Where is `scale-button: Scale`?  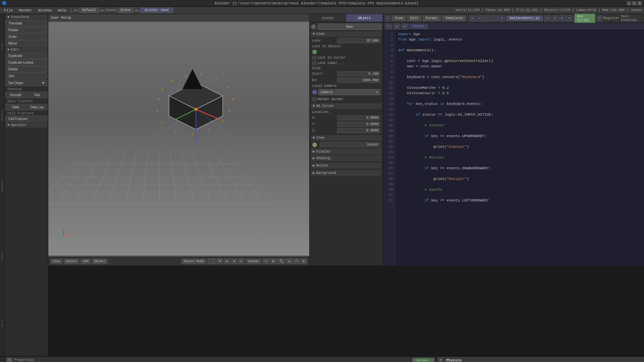
scale-button: Scale is located at coordinates (26, 37).